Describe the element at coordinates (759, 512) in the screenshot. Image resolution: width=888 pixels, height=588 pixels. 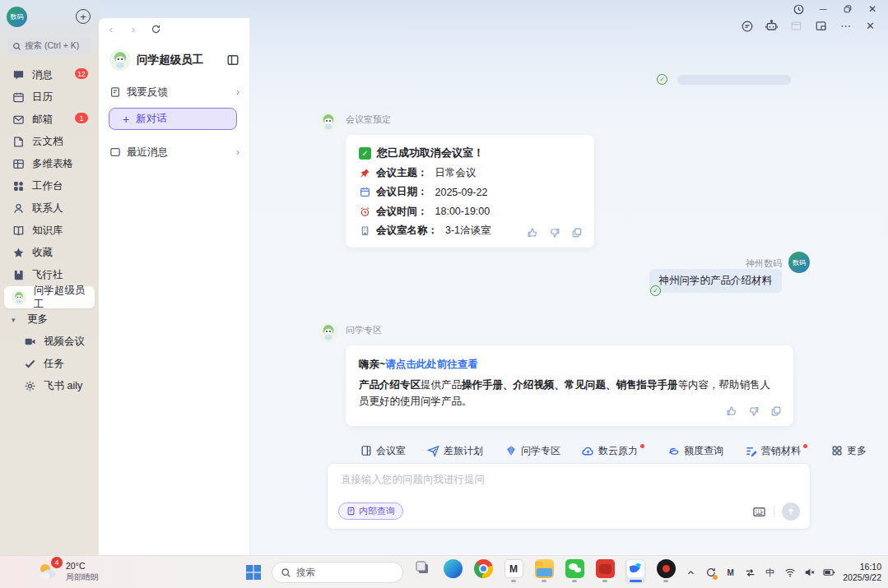
I see `keyboard-icon` at that location.